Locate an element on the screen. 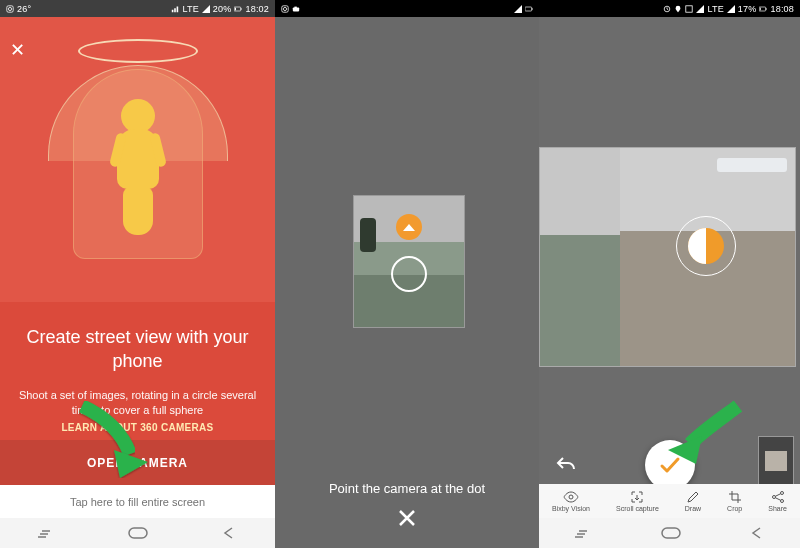  pencil-icon is located at coordinates (693, 497).